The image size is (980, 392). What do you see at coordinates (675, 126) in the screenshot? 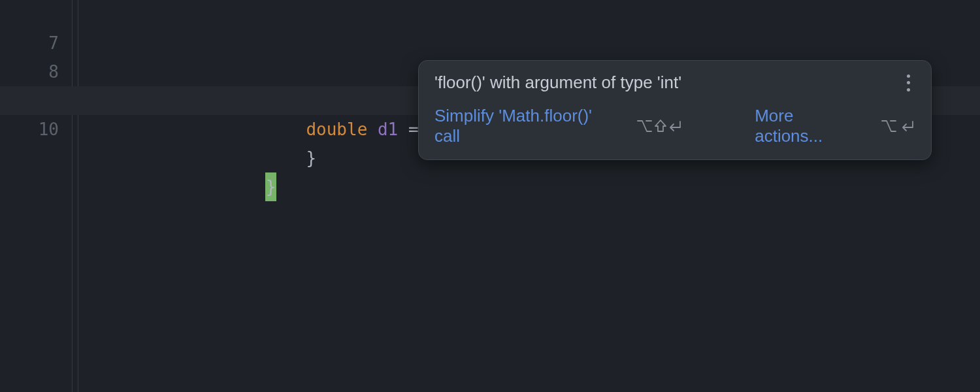
I see `inspection-actions: Simplify 'Math.floor()' call` at bounding box center [675, 126].